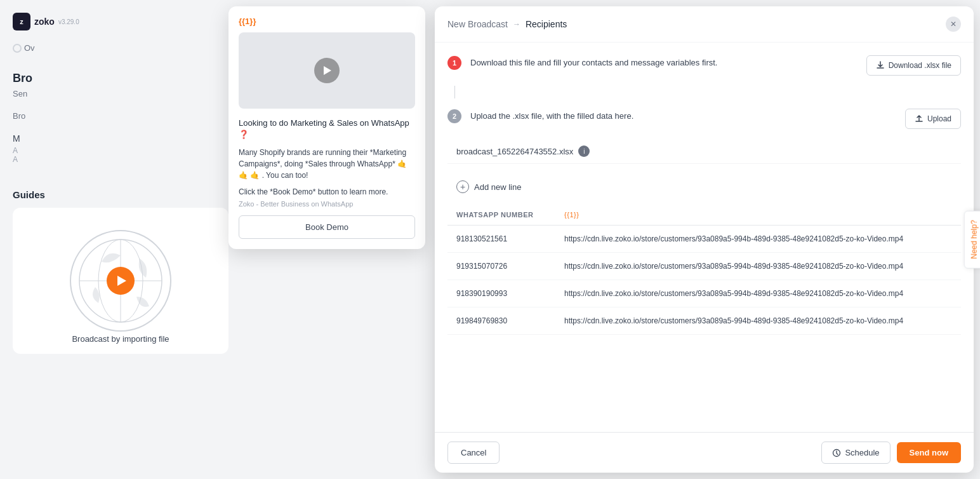  What do you see at coordinates (507, 24) in the screenshot?
I see `breadcrumb: New Broadcast → Recipients` at bounding box center [507, 24].